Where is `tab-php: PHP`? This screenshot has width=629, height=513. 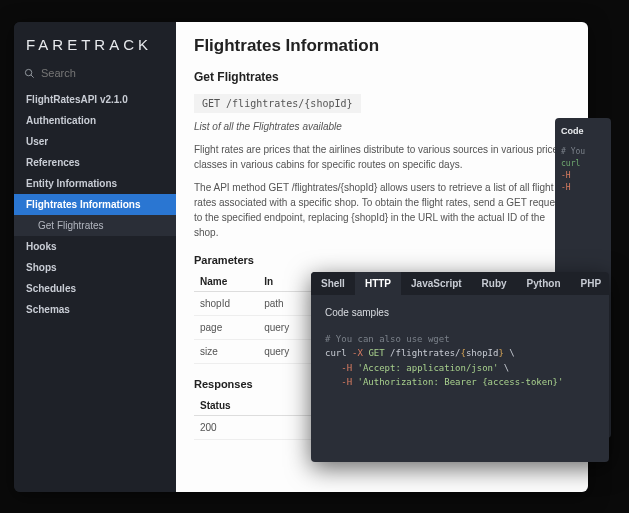 tab-php: PHP is located at coordinates (590, 284).